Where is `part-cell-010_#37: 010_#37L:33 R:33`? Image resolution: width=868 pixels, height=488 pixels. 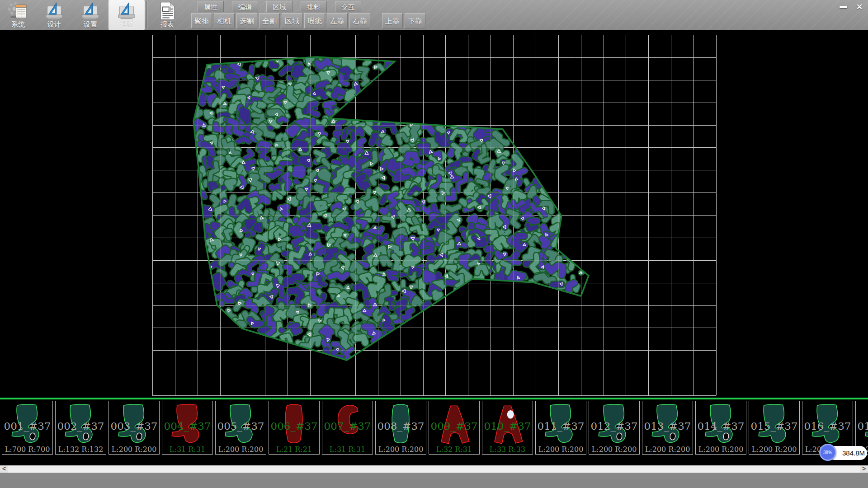
part-cell-010_#37: 010_#37L:33 R:33 is located at coordinates (507, 427).